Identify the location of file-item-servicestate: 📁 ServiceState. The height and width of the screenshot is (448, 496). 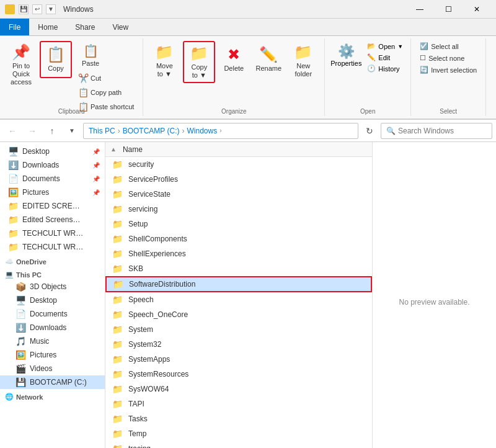
(239, 194).